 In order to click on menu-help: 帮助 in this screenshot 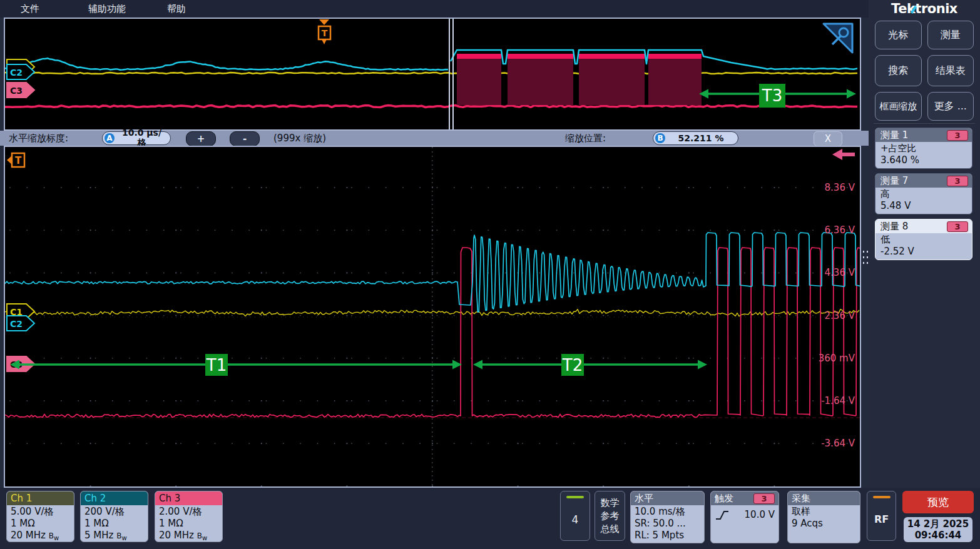, I will do `click(176, 9)`.